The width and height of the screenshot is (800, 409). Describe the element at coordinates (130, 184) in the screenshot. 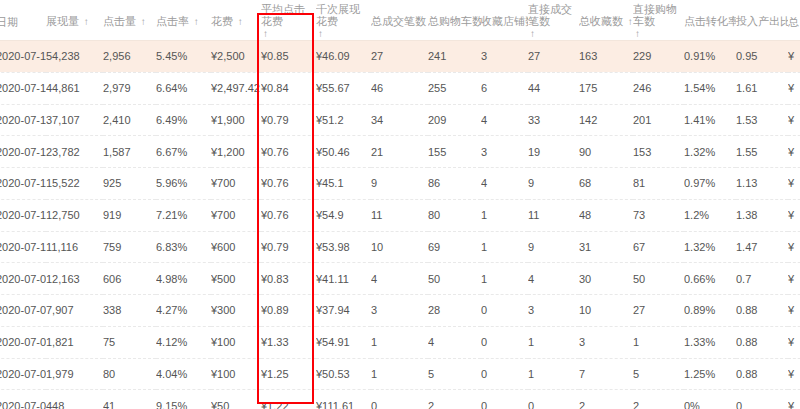

I see `cell-clicks: 925` at that location.